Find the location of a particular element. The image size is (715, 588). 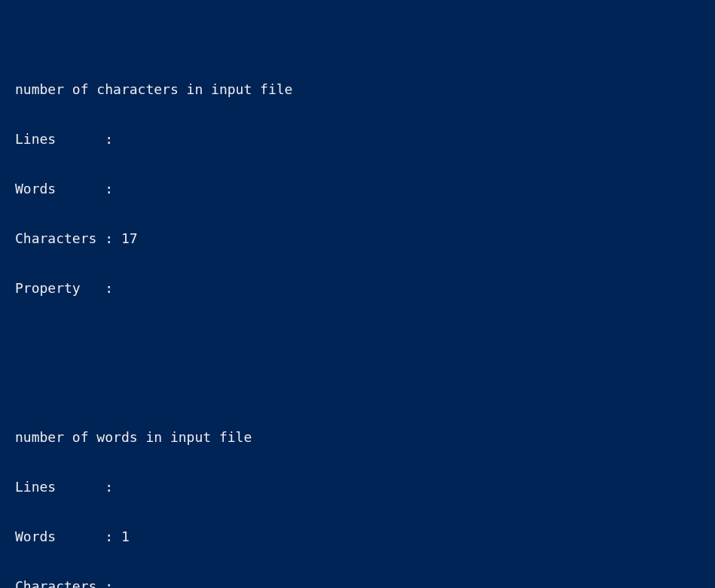

output-row: Characters : 17 is located at coordinates (357, 239).